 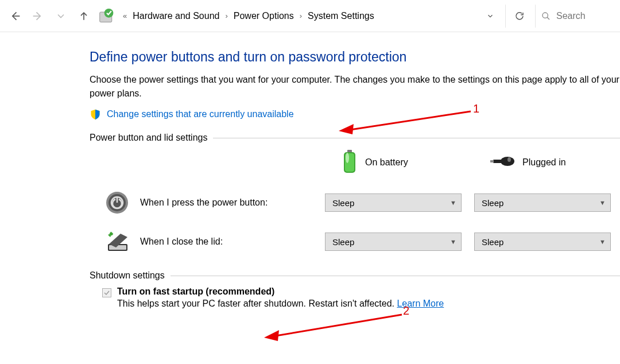 What do you see at coordinates (355, 138) in the screenshot?
I see `section-power-lid: Power button and lid settings` at bounding box center [355, 138].